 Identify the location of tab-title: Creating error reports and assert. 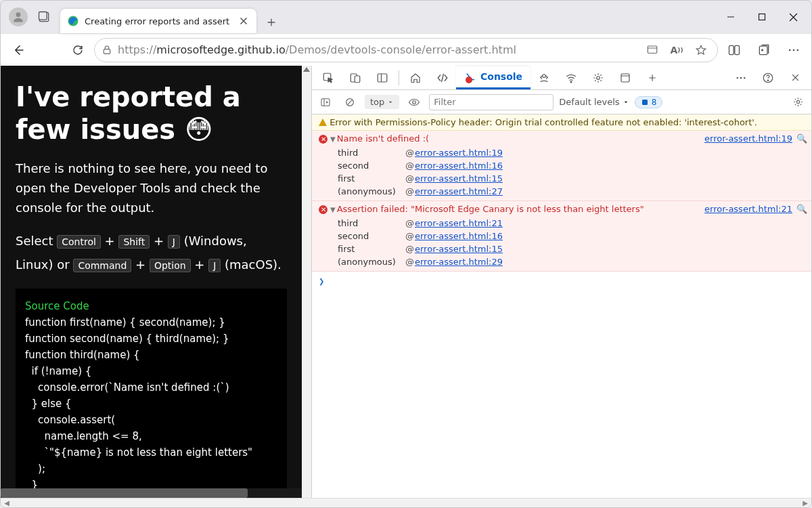
(158, 22).